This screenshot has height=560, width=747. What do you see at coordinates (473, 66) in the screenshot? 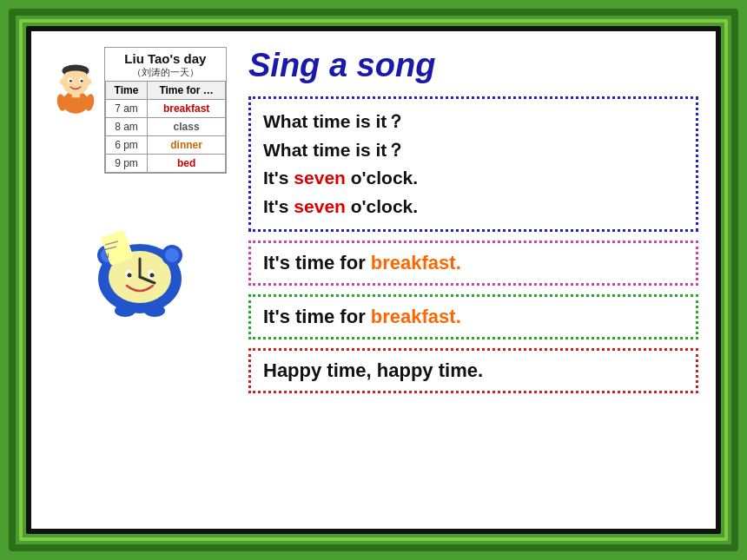
I see `sing-a-song-title: Sing a song` at bounding box center [473, 66].